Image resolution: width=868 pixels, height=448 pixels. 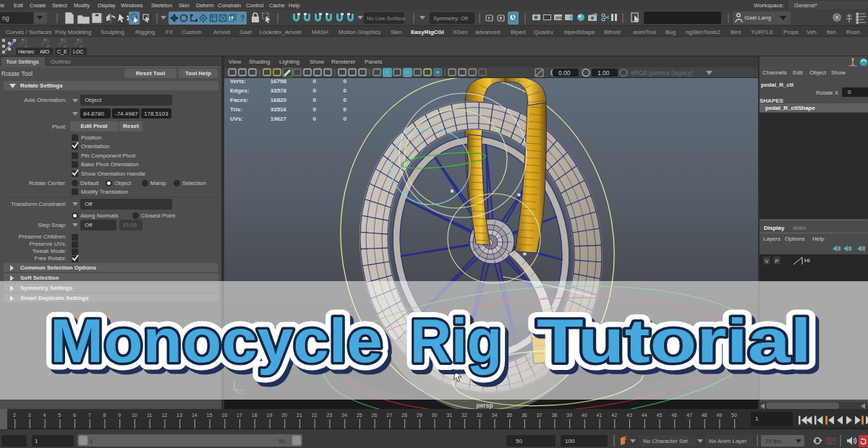 I want to click on svg-text: 16, so click(x=224, y=415).